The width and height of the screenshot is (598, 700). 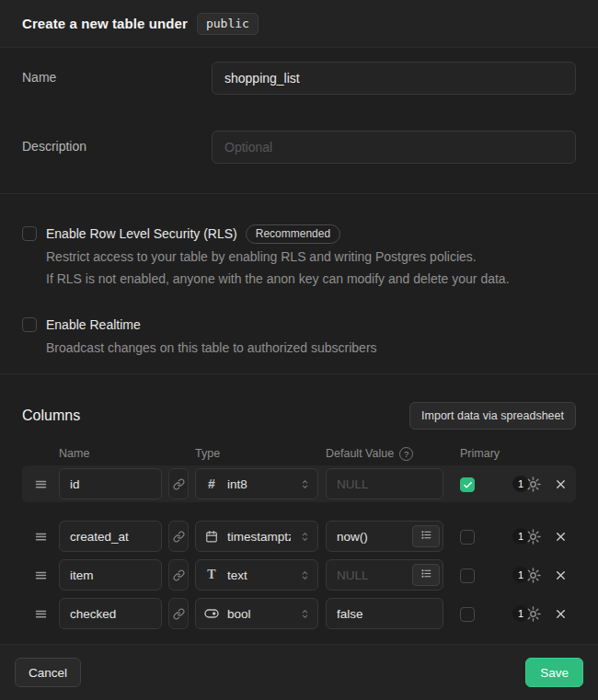 I want to click on check-icon, so click(x=467, y=486).